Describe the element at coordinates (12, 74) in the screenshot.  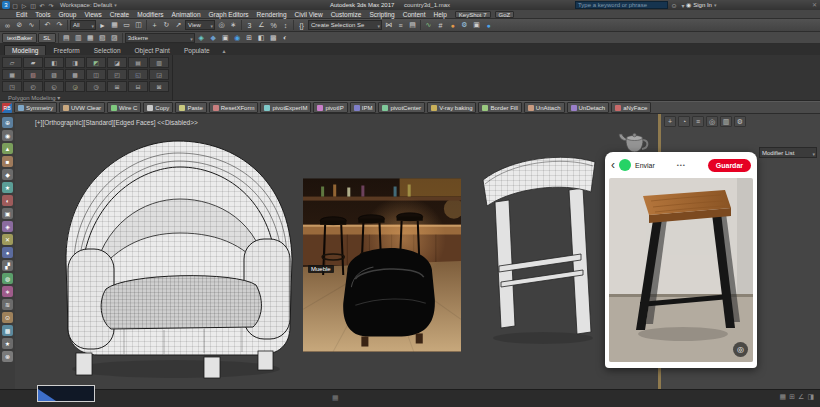
I see `ribbon-button: ▦` at that location.